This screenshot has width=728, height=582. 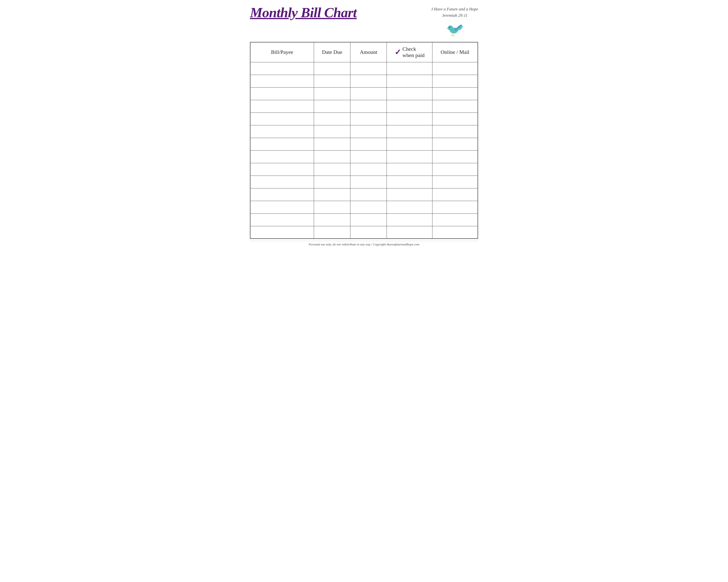 What do you see at coordinates (364, 244) in the screenshot?
I see `footer-text: Personal use only, do not redistribute i…` at bounding box center [364, 244].